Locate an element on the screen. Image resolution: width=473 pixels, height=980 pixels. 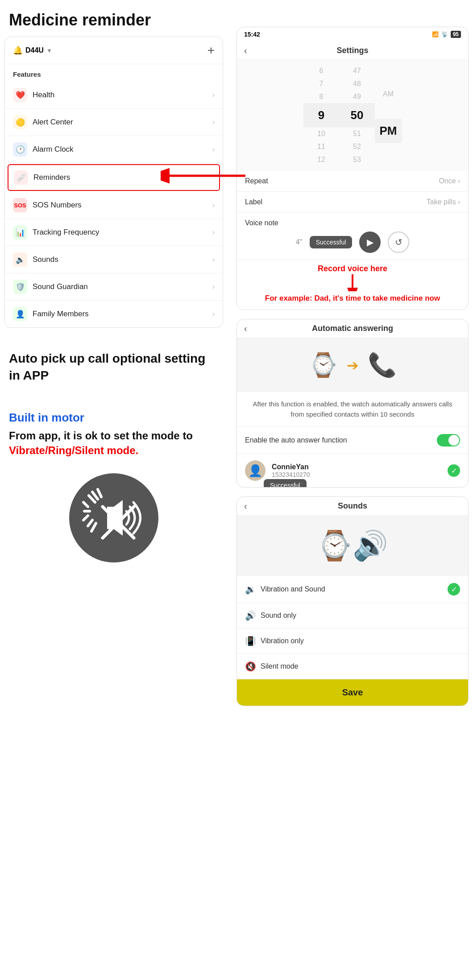
guardian-label: Sound Guardian is located at coordinates (60, 287).